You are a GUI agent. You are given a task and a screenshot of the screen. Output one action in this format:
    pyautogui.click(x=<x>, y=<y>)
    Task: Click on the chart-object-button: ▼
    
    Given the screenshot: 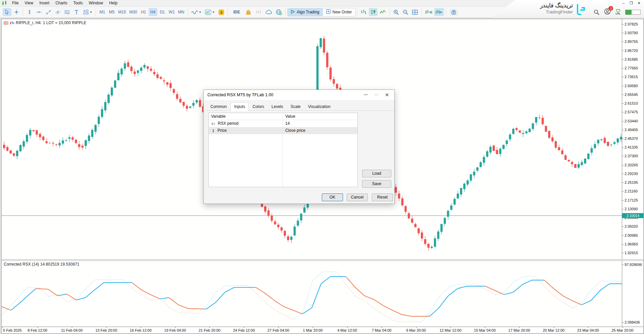 What is the action you would take?
    pyautogui.click(x=210, y=12)
    